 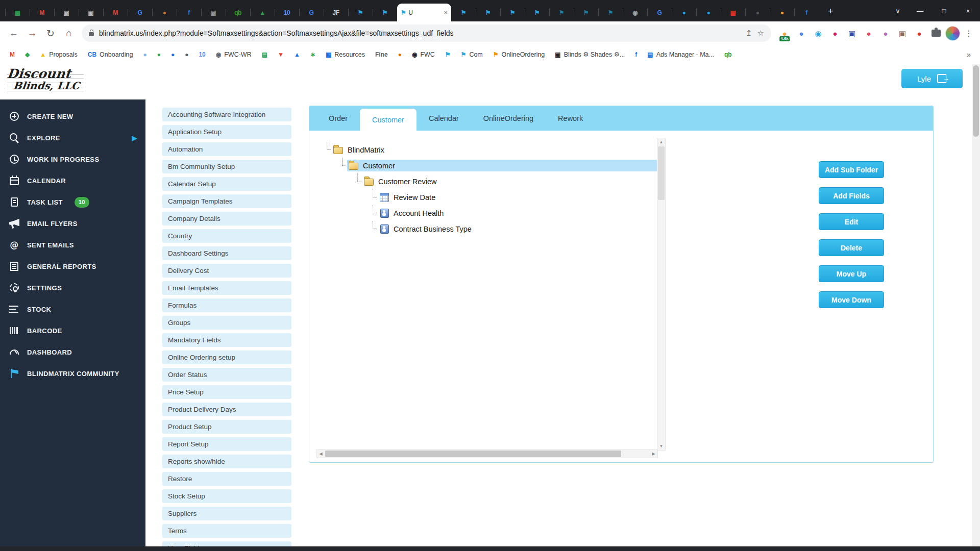 What do you see at coordinates (345, 55) in the screenshot?
I see `bookmark: ▦ Resources` at bounding box center [345, 55].